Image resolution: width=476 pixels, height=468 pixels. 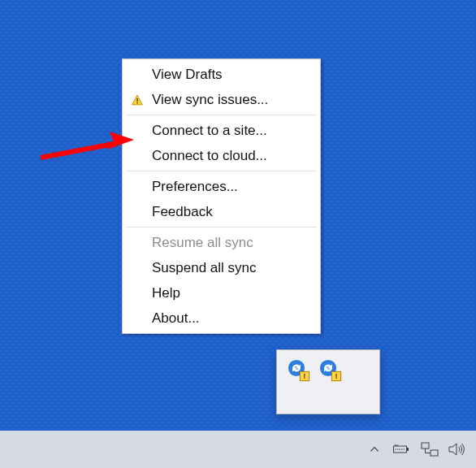 What do you see at coordinates (221, 99) in the screenshot?
I see `menu-item-view-sync-issues: View sync issues...` at bounding box center [221, 99].